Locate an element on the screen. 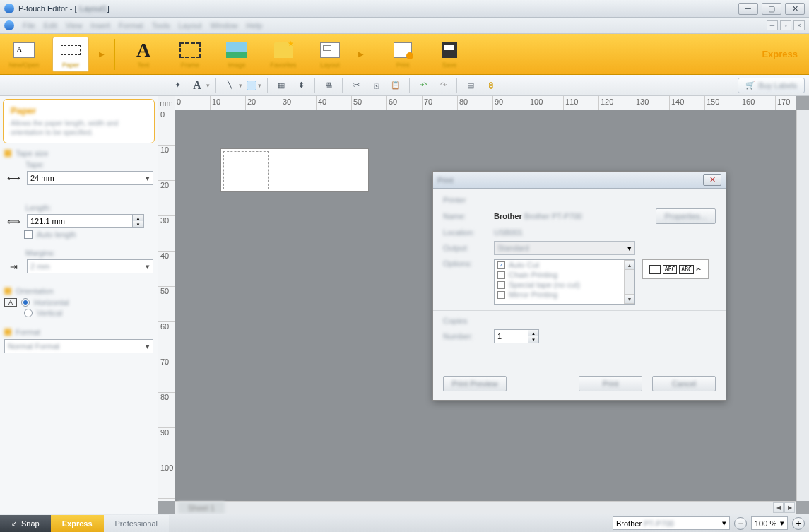 Image resolution: width=809 pixels, height=532 pixels. zoom-combo: 100 %▾ is located at coordinates (769, 523).